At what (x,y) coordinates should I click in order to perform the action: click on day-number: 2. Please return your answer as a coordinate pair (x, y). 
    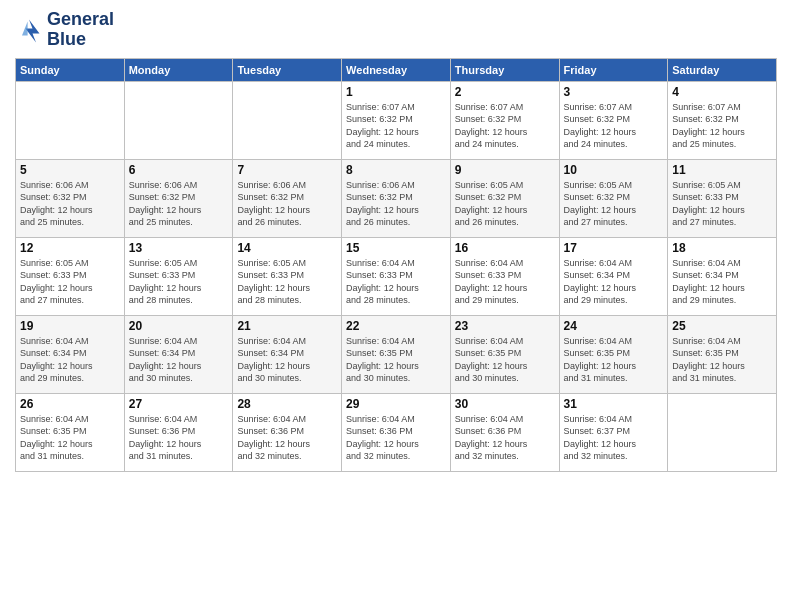
    Looking at the image, I should click on (505, 92).